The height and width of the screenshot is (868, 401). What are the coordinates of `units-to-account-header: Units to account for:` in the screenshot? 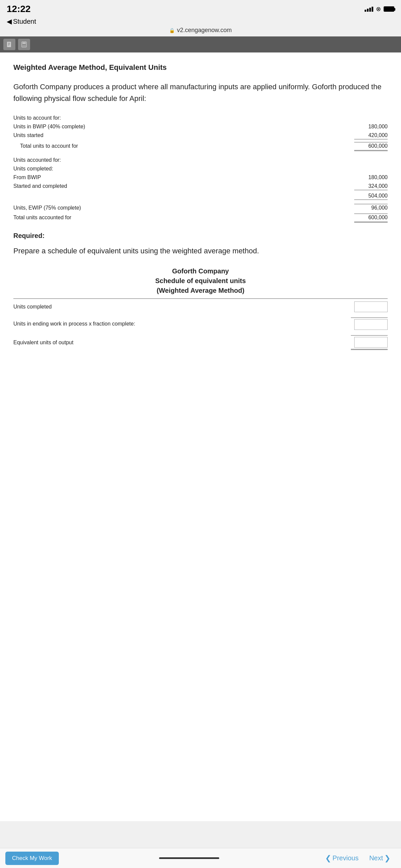 It's located at (201, 118).